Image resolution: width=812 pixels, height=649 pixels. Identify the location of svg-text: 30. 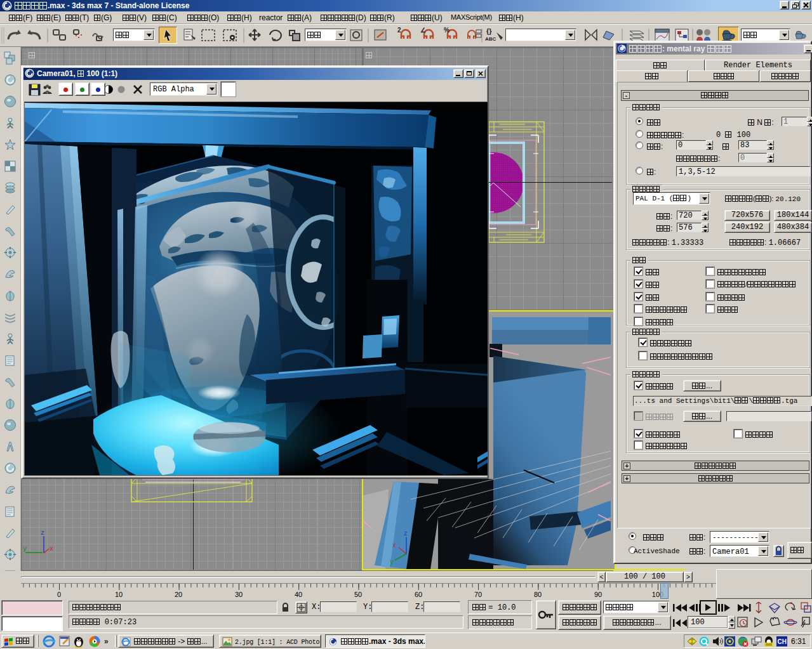
(239, 594).